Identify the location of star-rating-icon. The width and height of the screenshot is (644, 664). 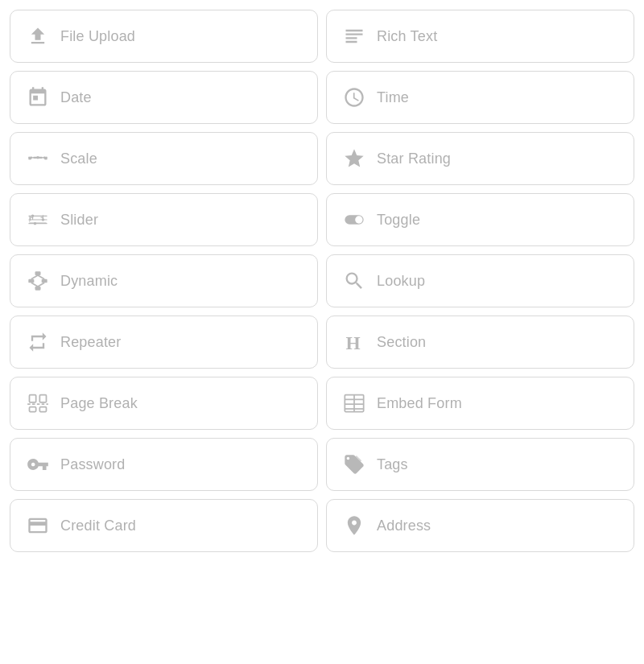
(354, 159).